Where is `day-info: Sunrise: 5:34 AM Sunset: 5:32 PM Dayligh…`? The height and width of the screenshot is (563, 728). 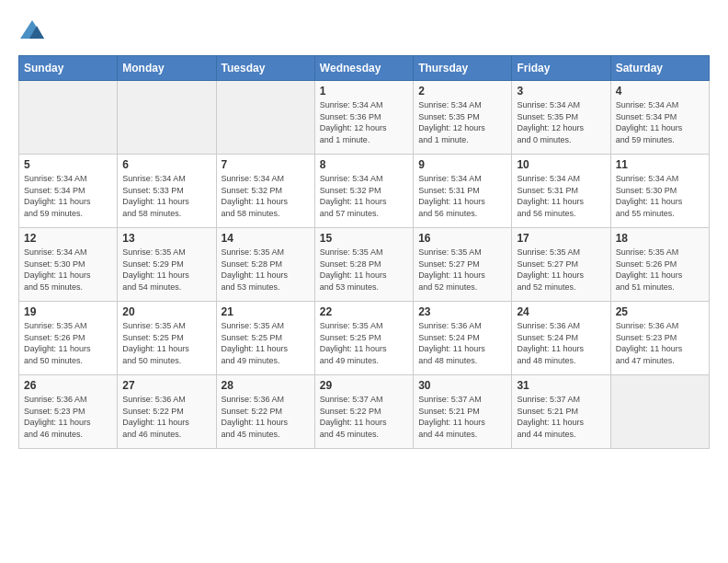
day-info: Sunrise: 5:34 AM Sunset: 5:32 PM Dayligh… is located at coordinates (364, 196).